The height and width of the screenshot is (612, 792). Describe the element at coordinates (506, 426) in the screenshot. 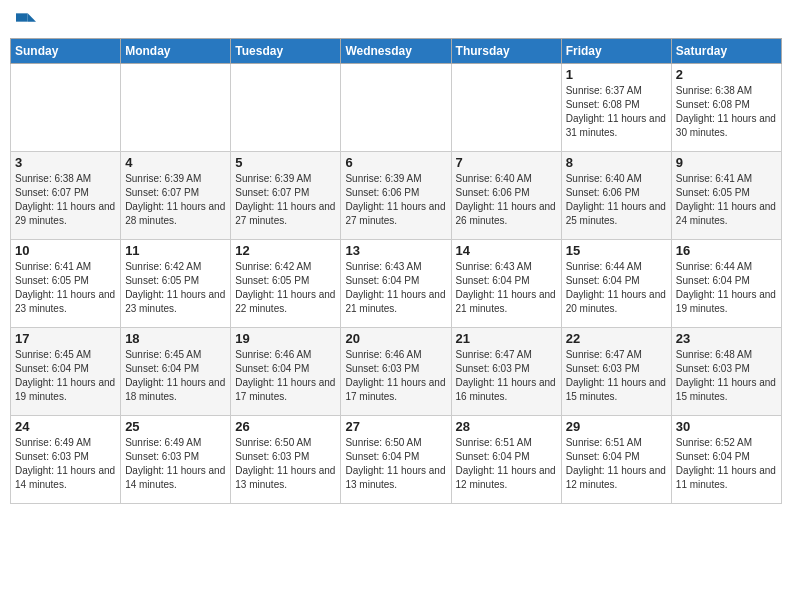

I see `day-number: 28` at that location.